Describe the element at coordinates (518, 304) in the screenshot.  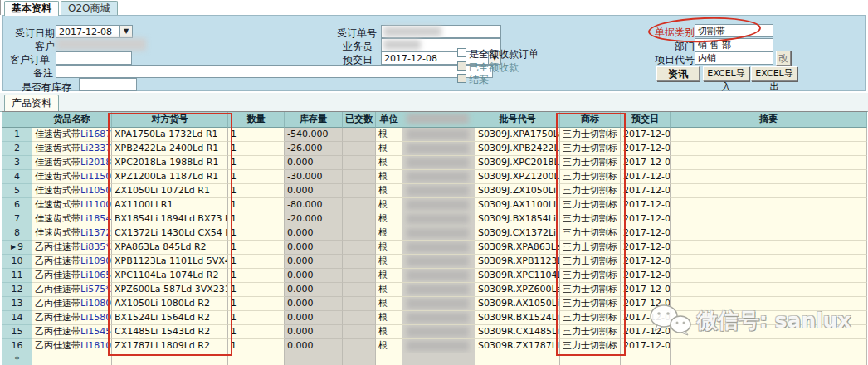
I see `cell-batch: S0309R.AX1050Li 10` at that location.